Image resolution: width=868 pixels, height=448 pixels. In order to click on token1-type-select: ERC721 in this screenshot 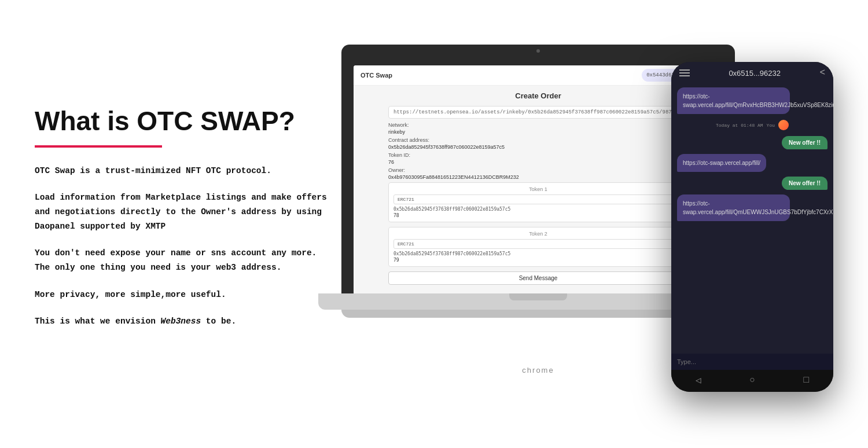, I will do `click(538, 199)`.